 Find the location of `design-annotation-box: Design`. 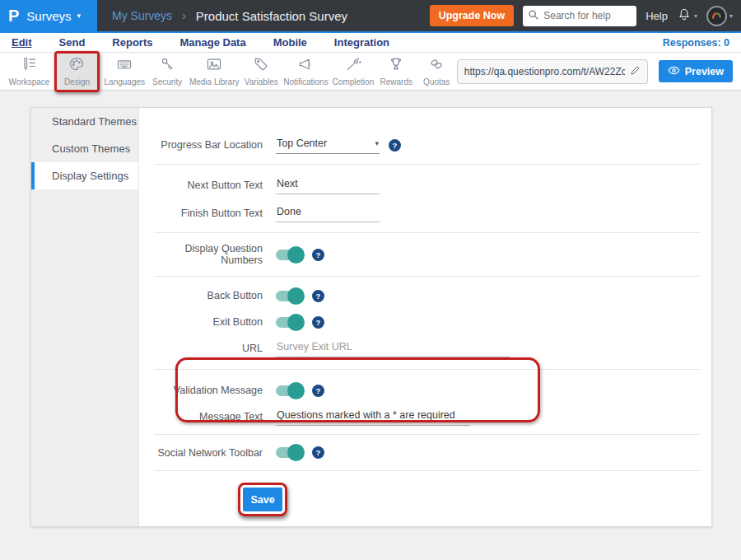

design-annotation-box: Design is located at coordinates (77, 72).